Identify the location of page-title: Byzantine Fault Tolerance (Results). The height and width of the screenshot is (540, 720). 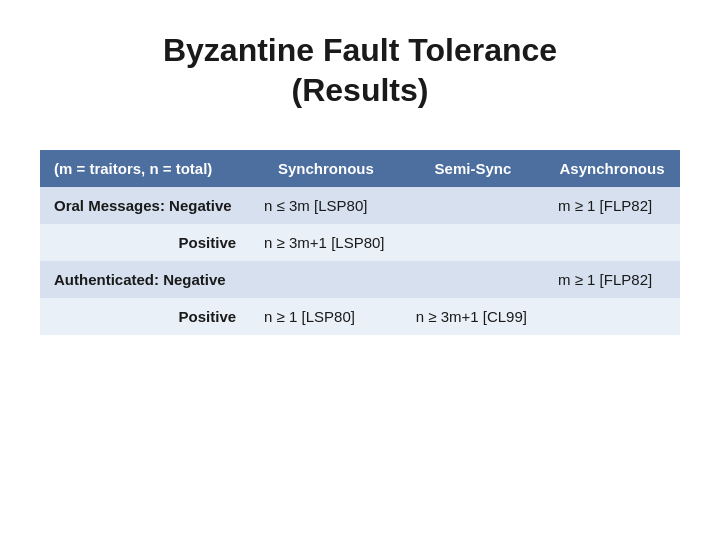
(360, 70).